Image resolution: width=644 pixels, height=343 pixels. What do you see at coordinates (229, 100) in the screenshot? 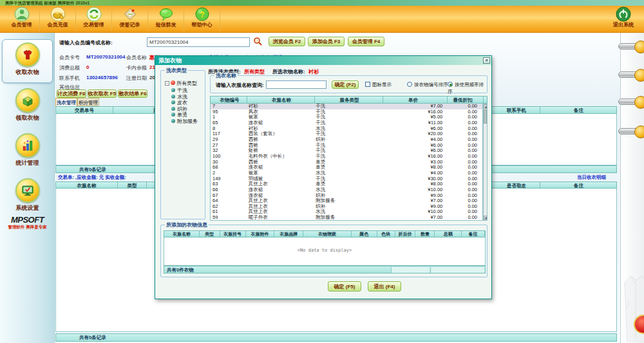
I see `column-header: 衣物编号` at bounding box center [229, 100].